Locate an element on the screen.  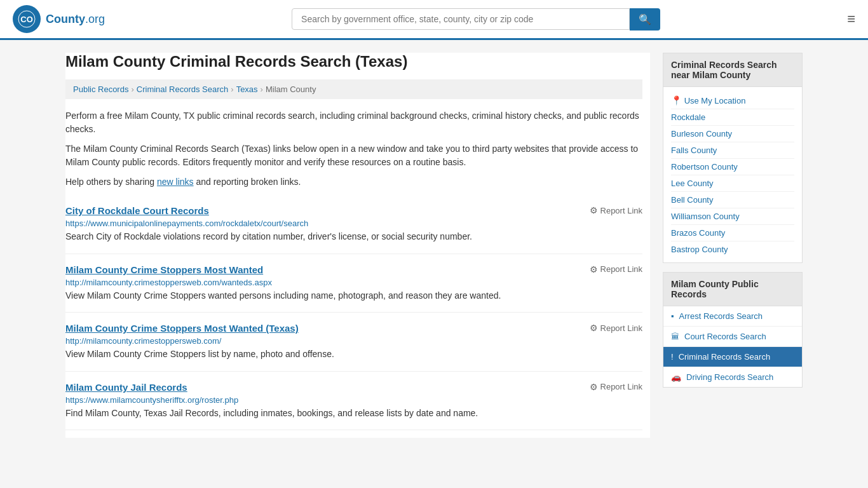
sidebar: Criminal Records Search near Milam Count… is located at coordinates (733, 245).